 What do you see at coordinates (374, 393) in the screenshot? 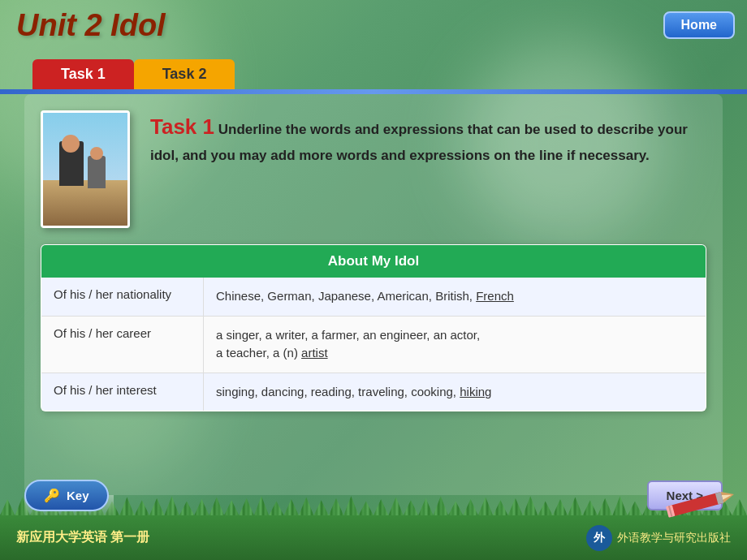
I see `table-row: Of his / her interest singing, dancing, …` at bounding box center [374, 393].